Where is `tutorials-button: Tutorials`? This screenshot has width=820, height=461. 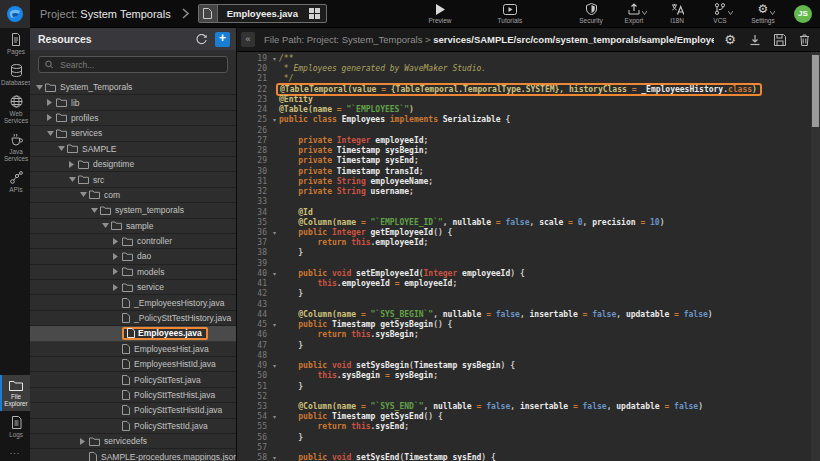 tutorials-button: Tutorials is located at coordinates (510, 14).